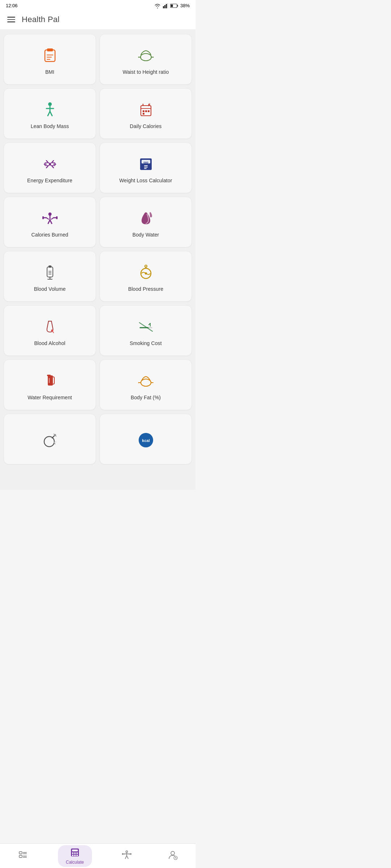  What do you see at coordinates (146, 180) in the screenshot?
I see `weight-loss-label: Weight Loss Calculator` at bounding box center [146, 180].